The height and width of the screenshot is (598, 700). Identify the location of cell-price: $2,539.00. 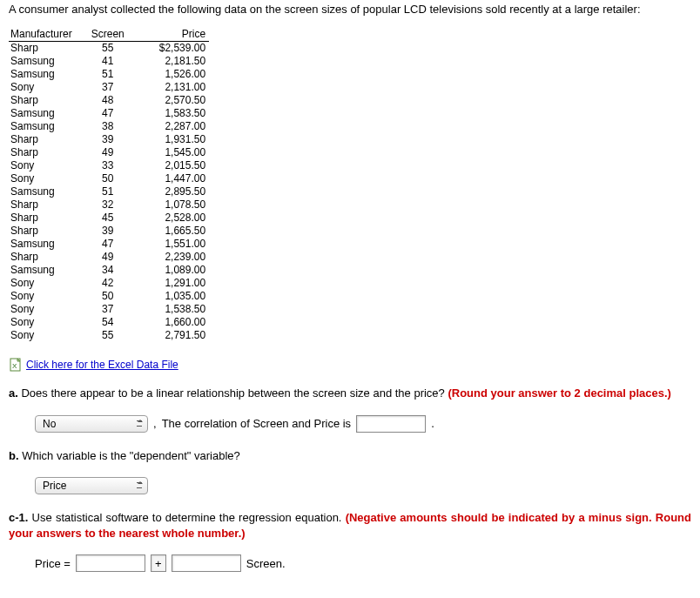
(171, 48).